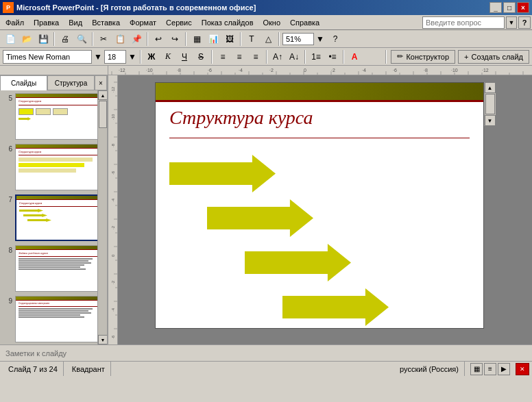 The width and height of the screenshot is (532, 402). What do you see at coordinates (354, 57) in the screenshot?
I see `font-color-button: A` at bounding box center [354, 57].